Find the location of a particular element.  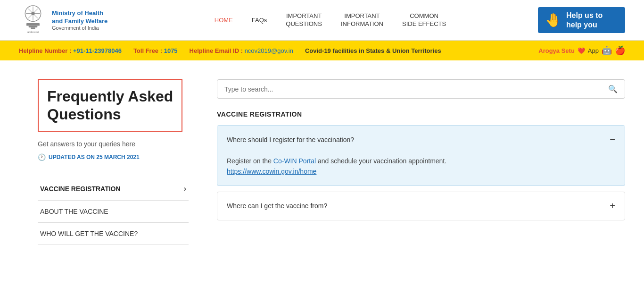

app-icons: 🤖 🍎 is located at coordinates (613, 51).